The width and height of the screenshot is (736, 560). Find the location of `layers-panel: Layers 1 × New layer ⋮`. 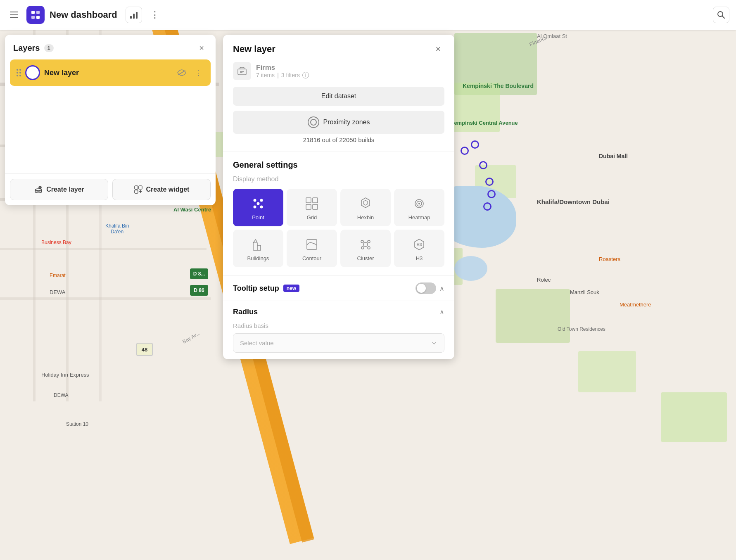

layers-panel: Layers 1 × New layer ⋮ is located at coordinates (110, 120).